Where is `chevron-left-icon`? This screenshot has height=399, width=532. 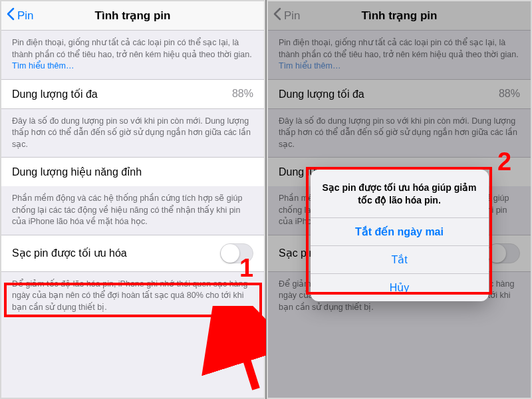 chevron-left-icon is located at coordinates (11, 16).